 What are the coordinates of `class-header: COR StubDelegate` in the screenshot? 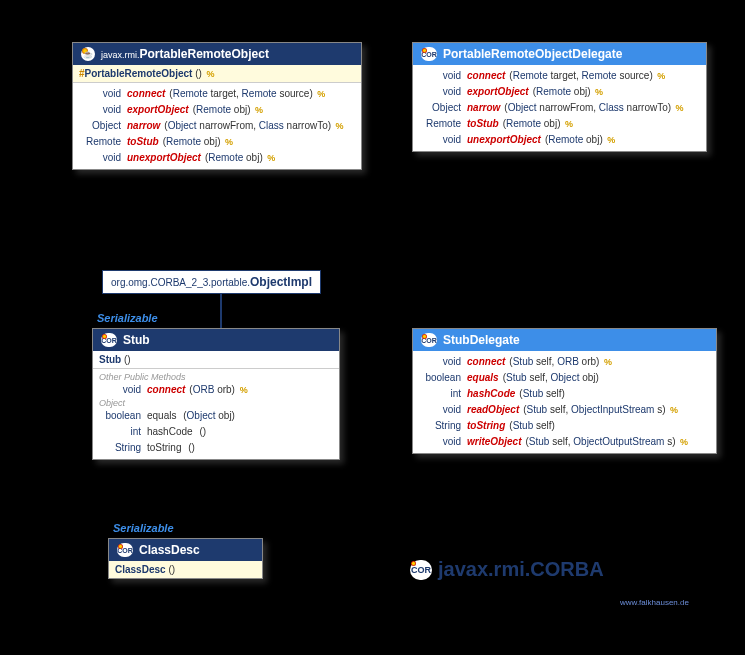 It's located at (564, 340).